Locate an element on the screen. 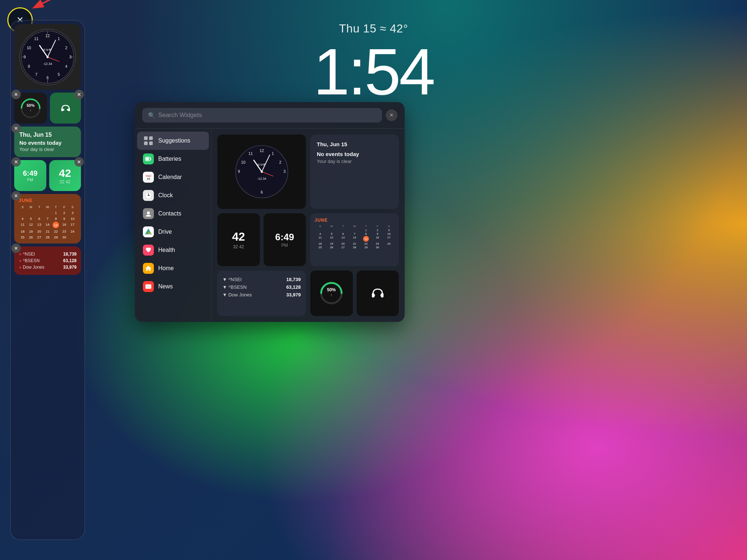  preview-cal-sub: Your day is clear is located at coordinates (354, 161).